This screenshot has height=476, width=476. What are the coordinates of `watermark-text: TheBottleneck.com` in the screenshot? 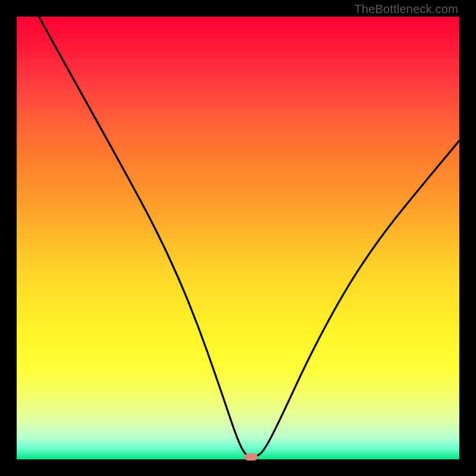 It's located at (406, 10).